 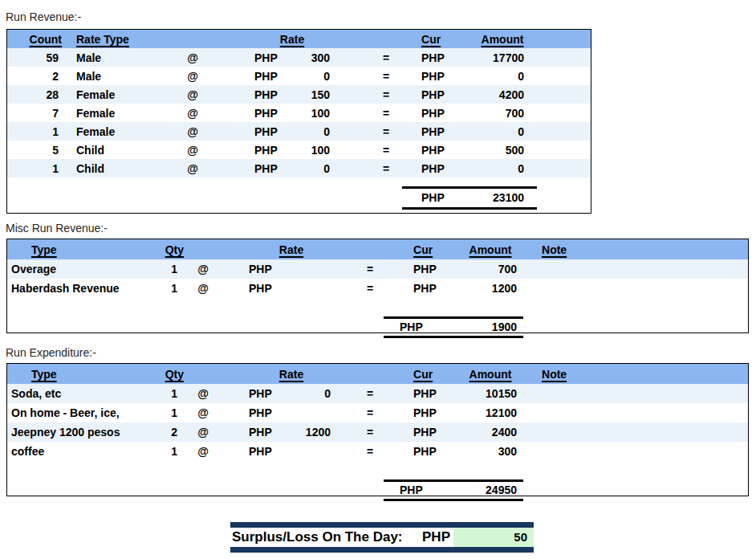 What do you see at coordinates (377, 432) in the screenshot?
I see `table-row: Jeepney 1200 pesos 2 @ PHP 1200 = PHP 24…` at bounding box center [377, 432].